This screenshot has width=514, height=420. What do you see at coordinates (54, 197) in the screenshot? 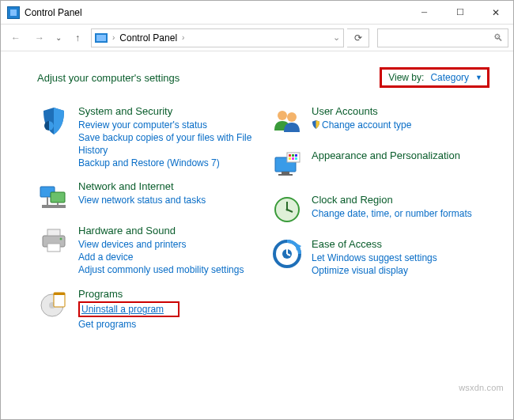
I see `network-icon` at bounding box center [54, 197].